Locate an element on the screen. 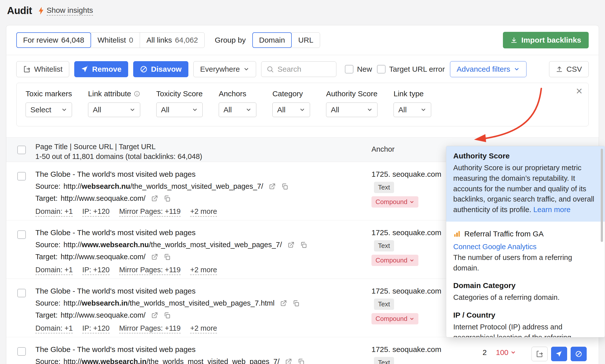 The height and width of the screenshot is (364, 605). csv-export-button: CSV is located at coordinates (569, 69).